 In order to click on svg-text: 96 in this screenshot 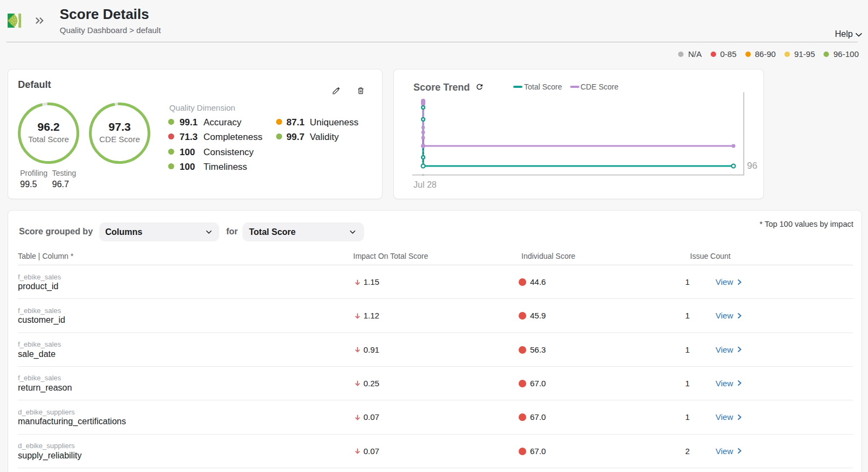, I will do `click(752, 166)`.